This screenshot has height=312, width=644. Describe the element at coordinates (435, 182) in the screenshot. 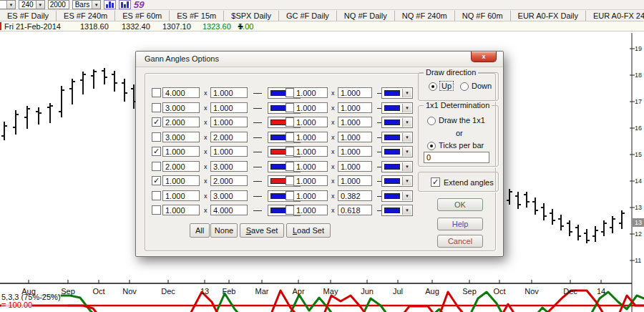

I see `extend-angles-checkbox: ✓` at that location.